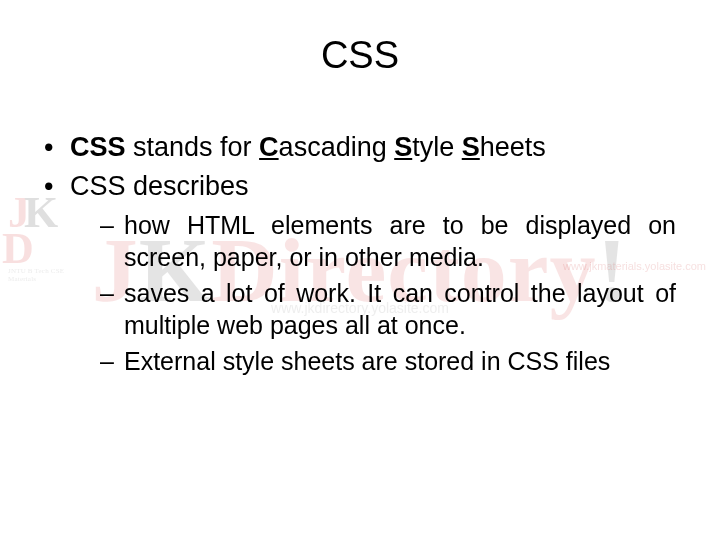 This screenshot has height=540, width=720. I want to click on text-run: tyle, so click(437, 147).